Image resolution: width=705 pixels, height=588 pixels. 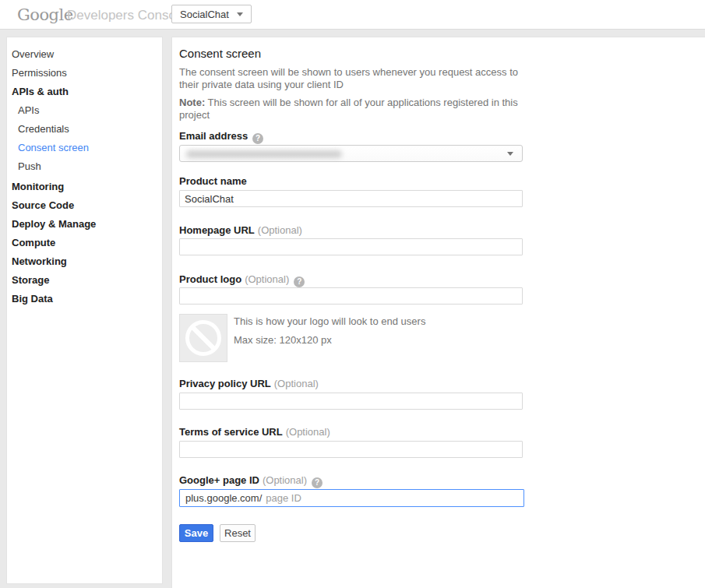 I want to click on sidebar-nav: Overview Permissions APIs & auth APIs Cr…, so click(x=84, y=173).